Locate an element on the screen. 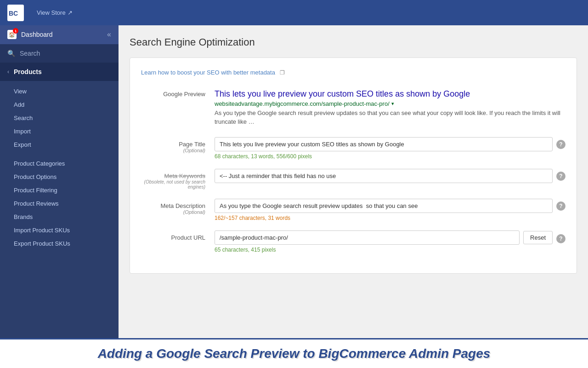 The width and height of the screenshot is (588, 368). meta-keywords-help-icon: ? is located at coordinates (561, 176).